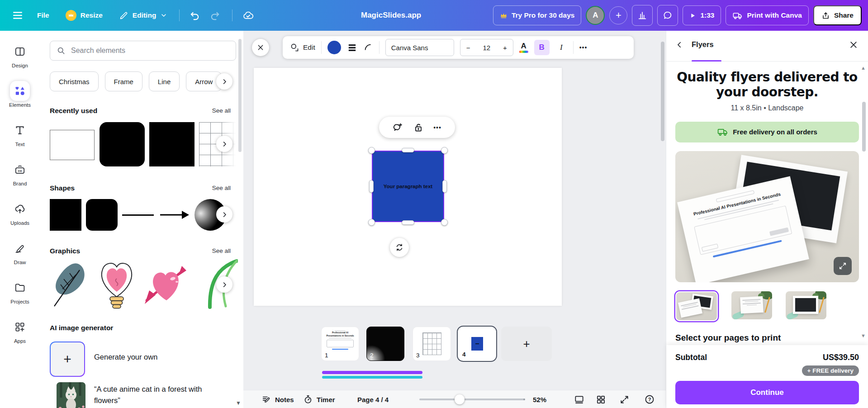 Image resolution: width=868 pixels, height=408 pixels. I want to click on mockup-thumbnail-1-selected, so click(697, 306).